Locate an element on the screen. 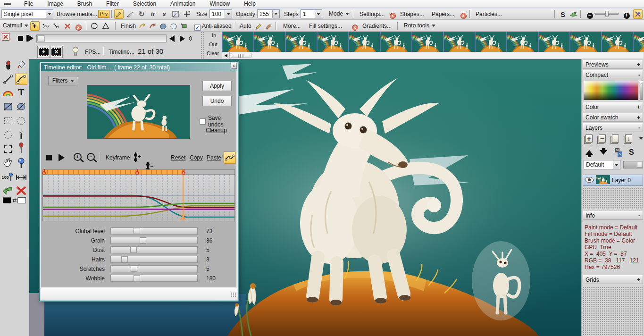  timeline-scrubber is located at coordinates (101, 39).